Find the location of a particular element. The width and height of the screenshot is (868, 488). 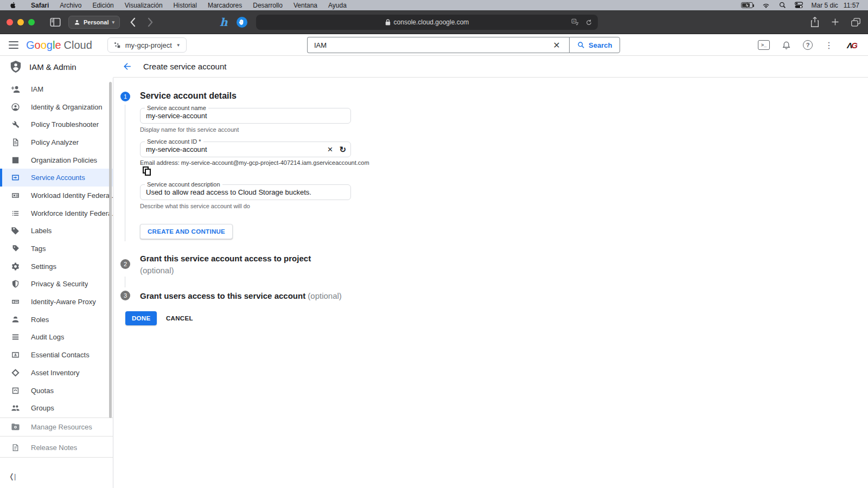

menu-edicion: Edición is located at coordinates (103, 5).